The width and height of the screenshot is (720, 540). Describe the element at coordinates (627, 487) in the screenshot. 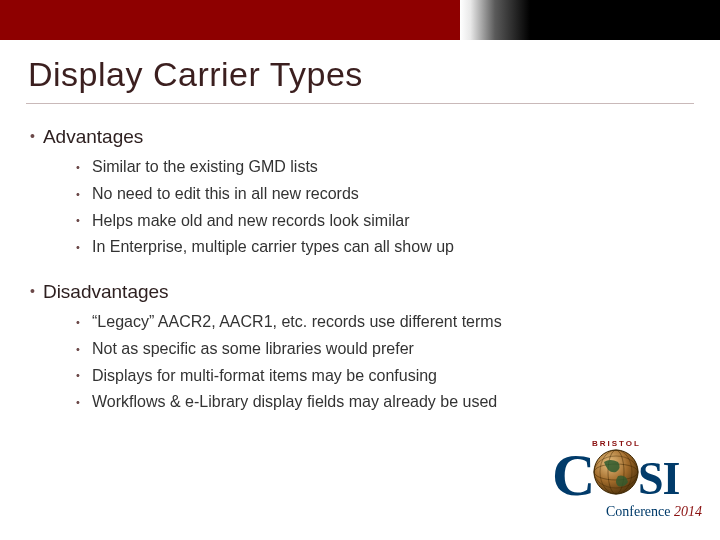

I see `cosi-logo: BRISTOL C SI Conference 2014` at that location.